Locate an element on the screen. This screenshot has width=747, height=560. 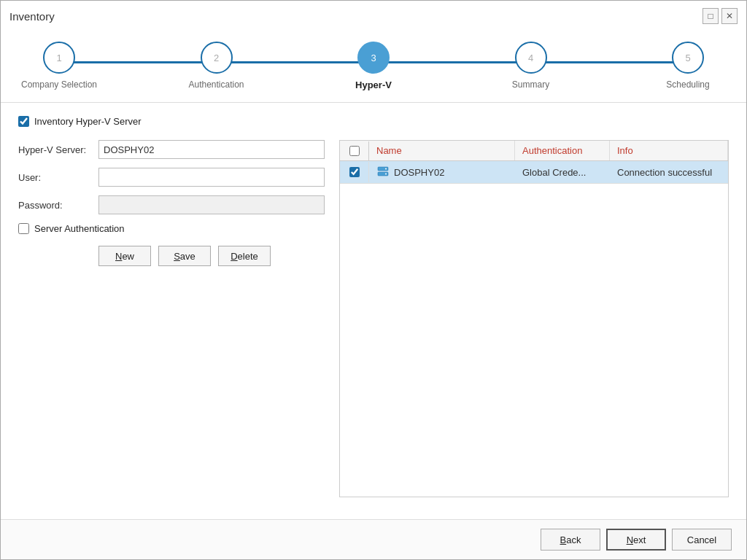
step-label-3: Hyper-V is located at coordinates (374, 85).